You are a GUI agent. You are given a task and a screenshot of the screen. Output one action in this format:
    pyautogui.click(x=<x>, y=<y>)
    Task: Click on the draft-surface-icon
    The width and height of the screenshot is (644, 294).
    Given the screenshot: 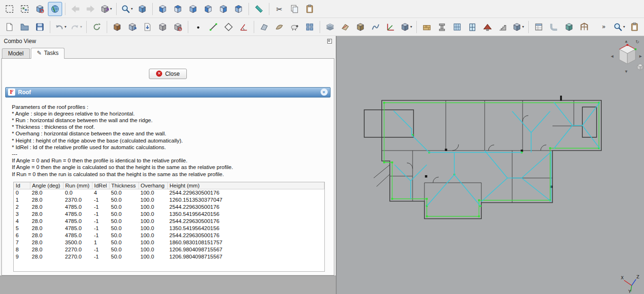 What is the action you would take?
    pyautogui.click(x=279, y=27)
    